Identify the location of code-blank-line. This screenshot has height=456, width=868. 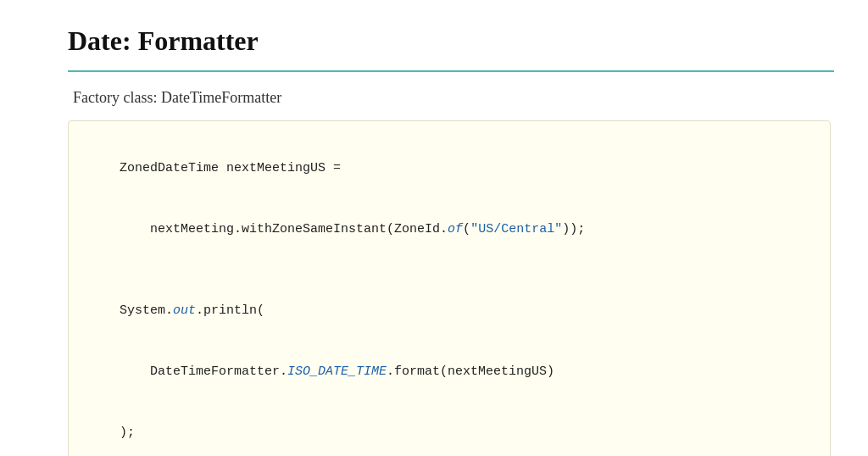
(449, 270).